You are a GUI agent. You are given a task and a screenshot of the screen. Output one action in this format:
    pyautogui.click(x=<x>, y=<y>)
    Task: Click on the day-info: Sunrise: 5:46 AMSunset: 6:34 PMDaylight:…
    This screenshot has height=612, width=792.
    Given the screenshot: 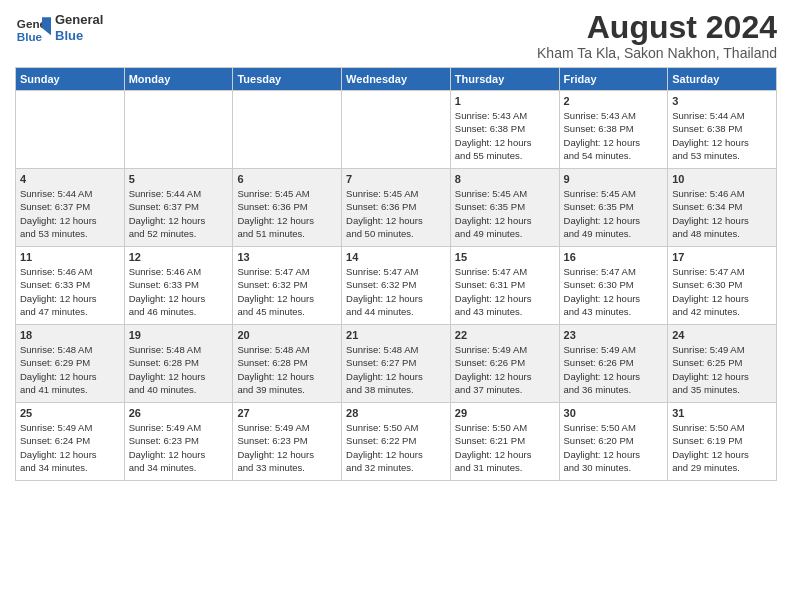 What is the action you would take?
    pyautogui.click(x=722, y=214)
    